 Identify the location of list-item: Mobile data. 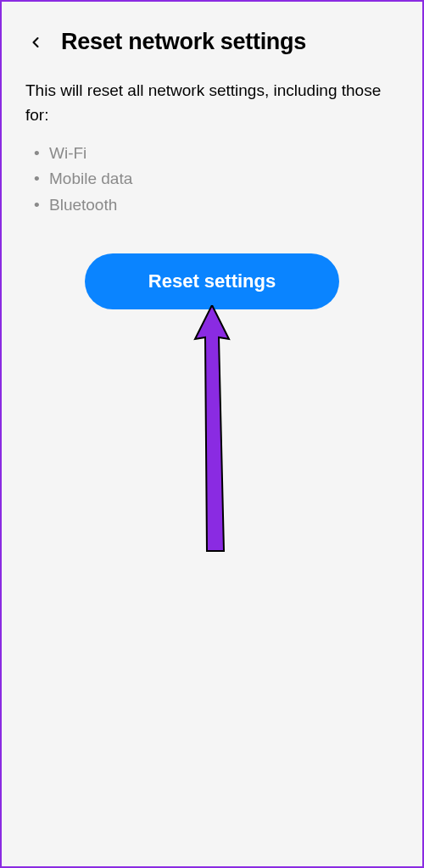
(224, 179).